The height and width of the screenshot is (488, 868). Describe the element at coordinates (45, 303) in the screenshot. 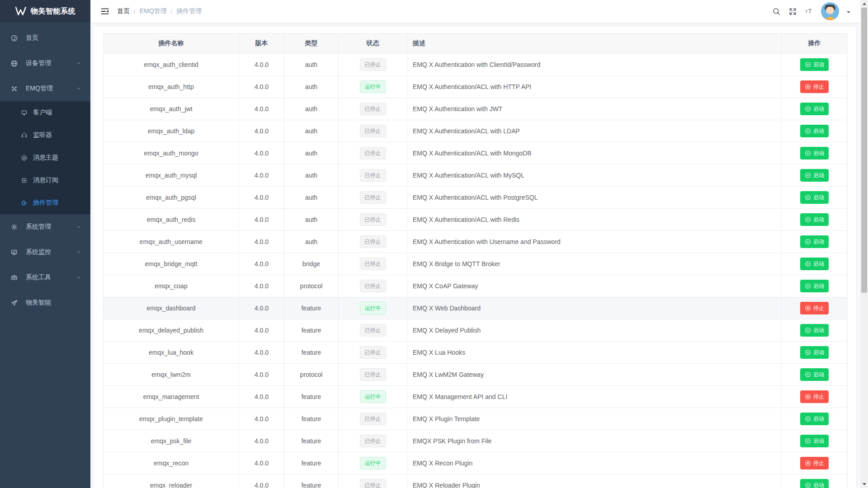

I see `sidebar-item-wumei: 物美智能` at that location.